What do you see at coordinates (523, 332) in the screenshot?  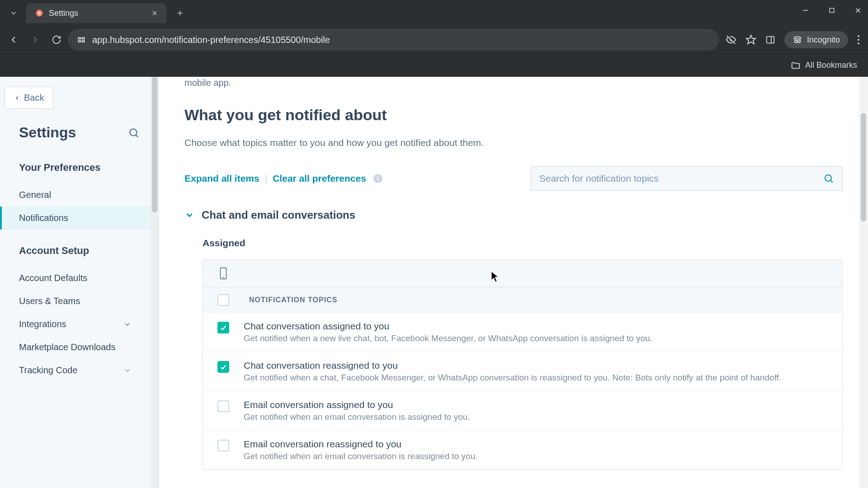 I see `table-row: Chat conversation assigned to you Get no…` at bounding box center [523, 332].